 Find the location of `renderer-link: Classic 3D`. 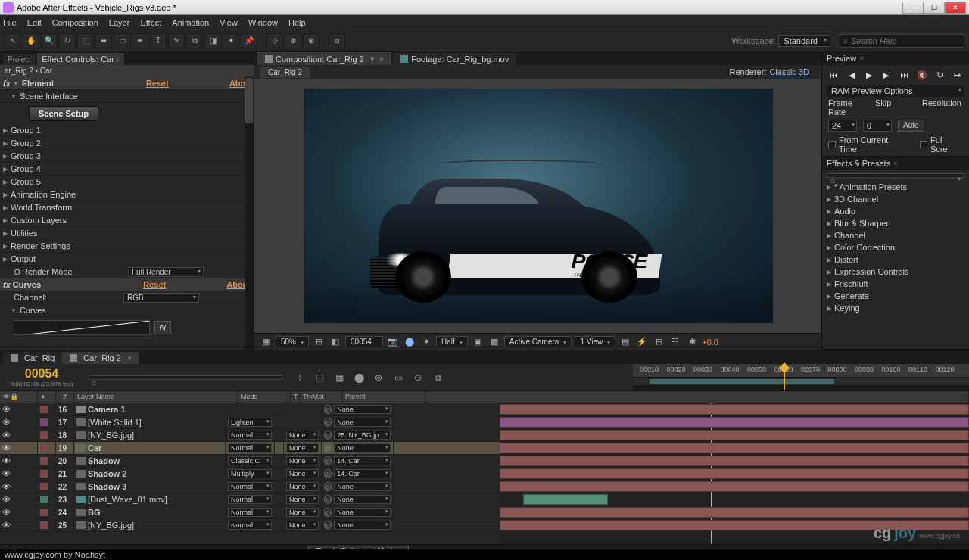

renderer-link: Classic 3D is located at coordinates (789, 72).